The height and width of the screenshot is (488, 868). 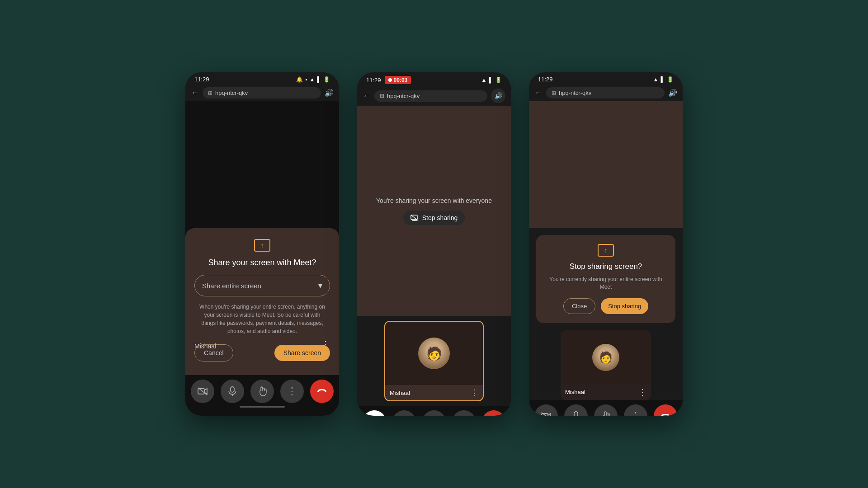 I want to click on stop-sharing-button: Stop sharing, so click(x=434, y=218).